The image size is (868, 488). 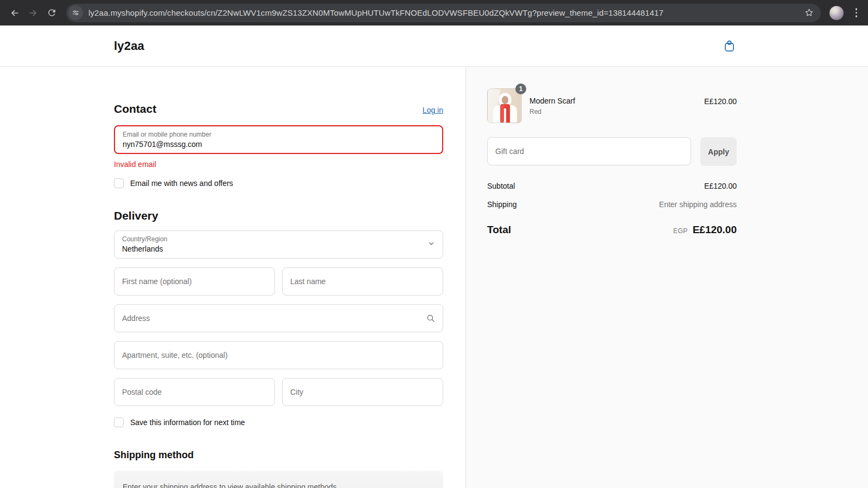 What do you see at coordinates (52, 13) in the screenshot?
I see `reload-icon` at bounding box center [52, 13].